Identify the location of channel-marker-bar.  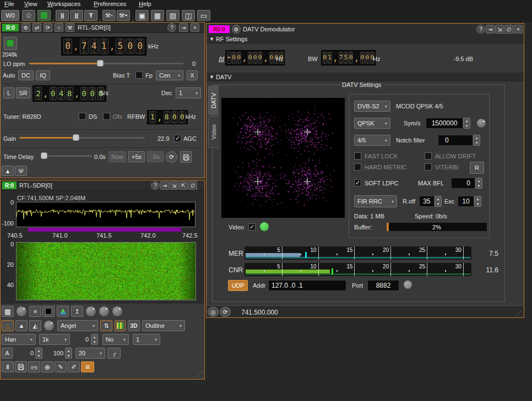
(105, 230).